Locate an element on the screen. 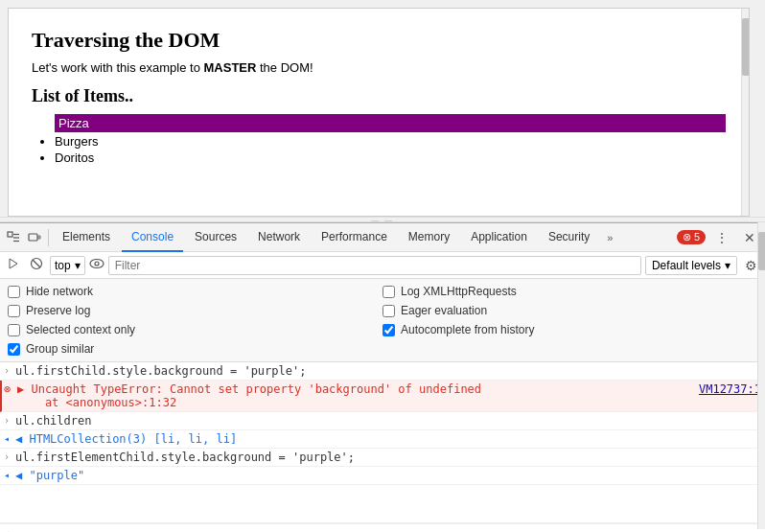 This screenshot has width=765, height=532. tab-security: Security is located at coordinates (569, 238).